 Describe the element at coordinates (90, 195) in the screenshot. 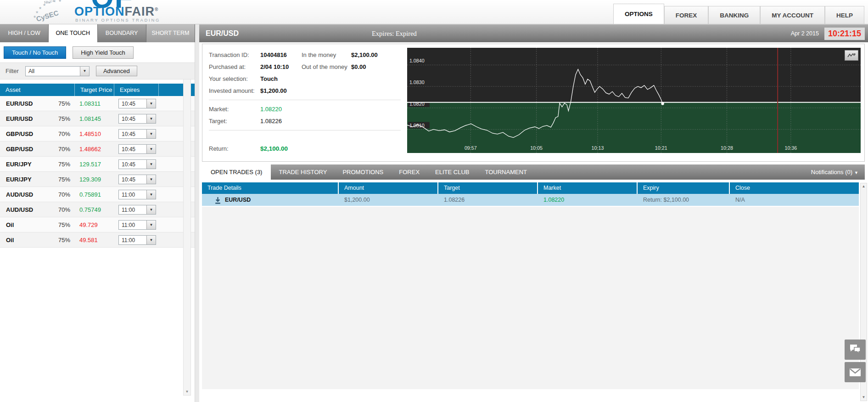

I see `asset-target-price: 0.75891` at that location.